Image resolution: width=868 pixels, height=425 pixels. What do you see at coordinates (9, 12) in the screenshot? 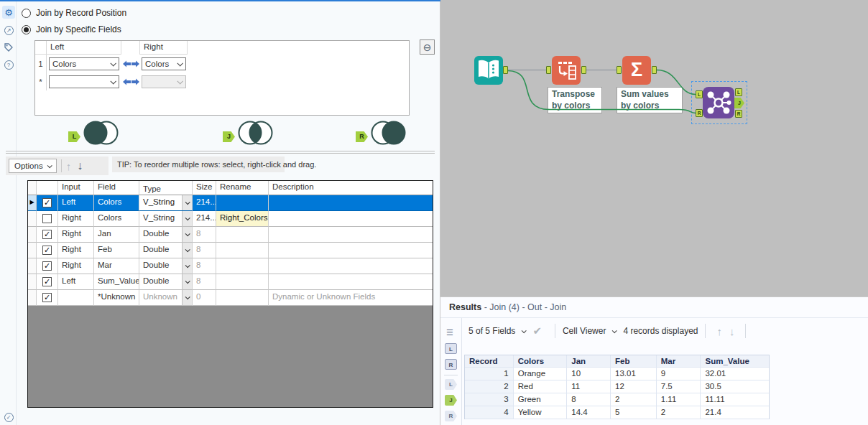
I see `gear-icon: ⚙` at bounding box center [9, 12].